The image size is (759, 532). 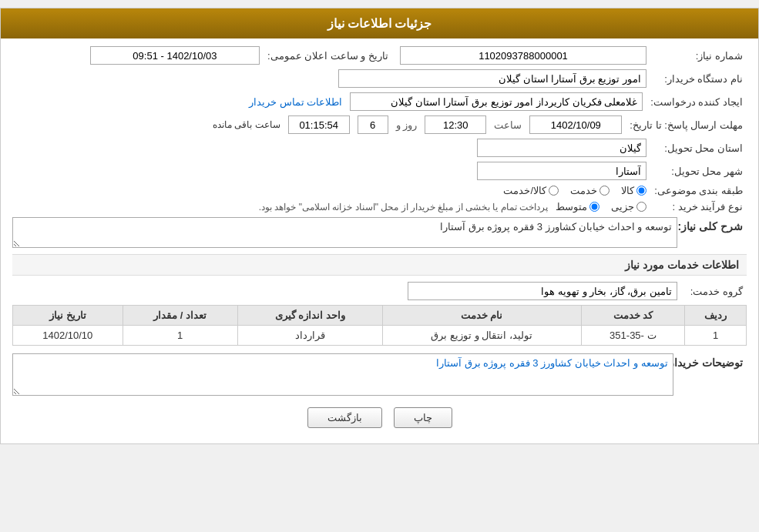 I want to click on mohlat-saat-input, so click(x=455, y=125).